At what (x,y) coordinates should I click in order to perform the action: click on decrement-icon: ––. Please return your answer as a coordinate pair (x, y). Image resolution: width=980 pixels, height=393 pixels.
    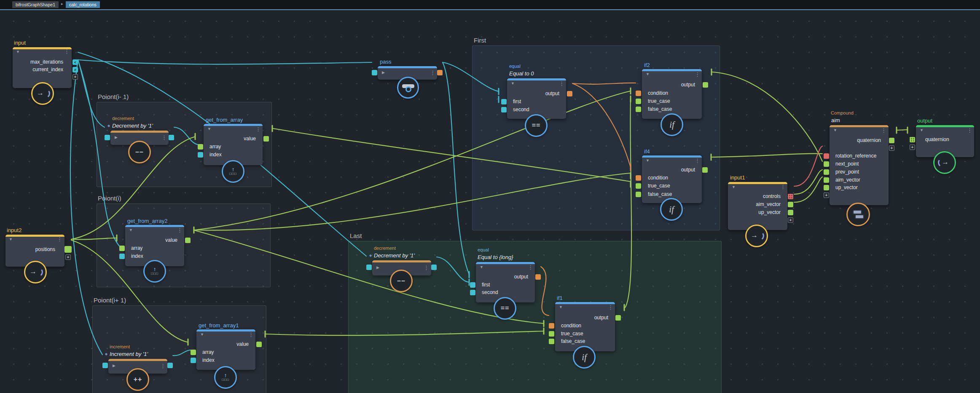
    Looking at the image, I should click on (140, 152).